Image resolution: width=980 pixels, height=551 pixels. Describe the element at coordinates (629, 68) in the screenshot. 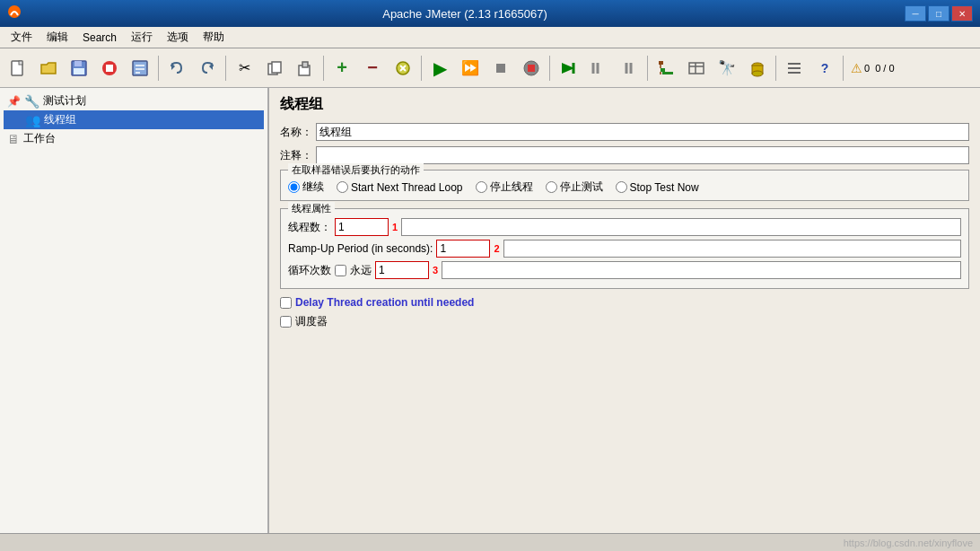

I see `remote-stop2-button` at that location.